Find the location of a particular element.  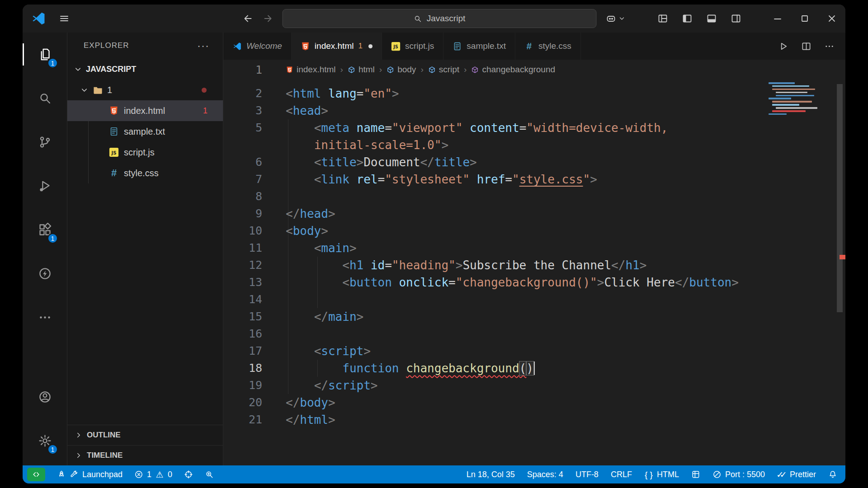

activity-more-views is located at coordinates (45, 317).